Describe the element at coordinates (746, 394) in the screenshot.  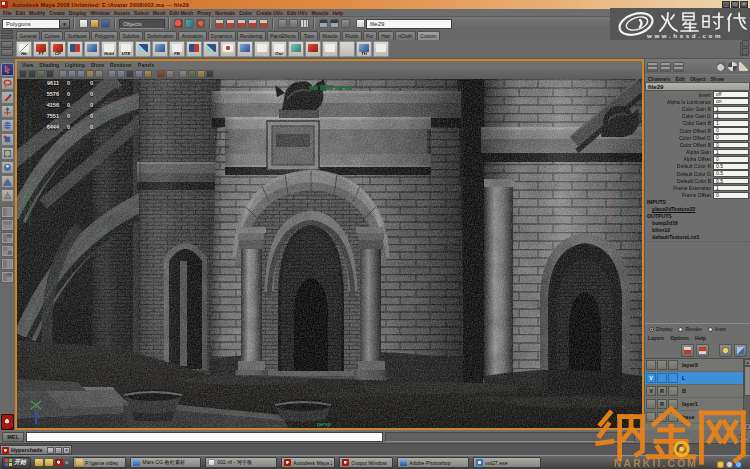
I see `layer-scrollbar: ▲ ▼` at that location.